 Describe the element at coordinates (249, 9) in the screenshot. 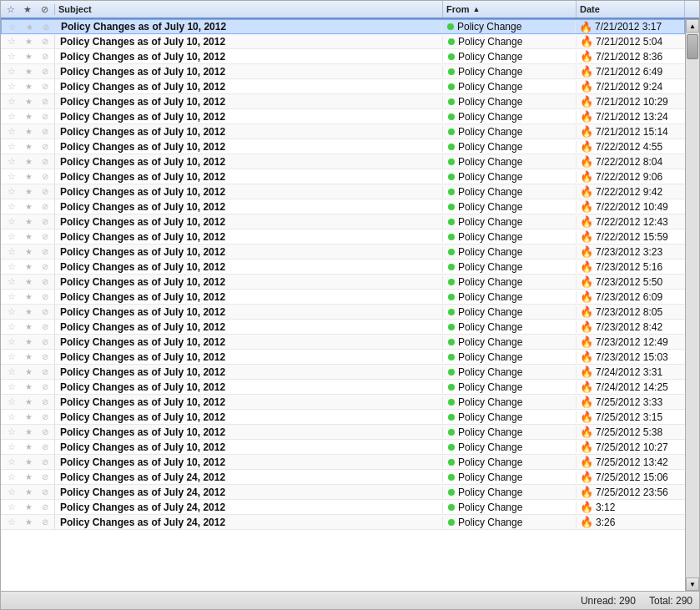

I see `subject-column-header: Subject` at that location.